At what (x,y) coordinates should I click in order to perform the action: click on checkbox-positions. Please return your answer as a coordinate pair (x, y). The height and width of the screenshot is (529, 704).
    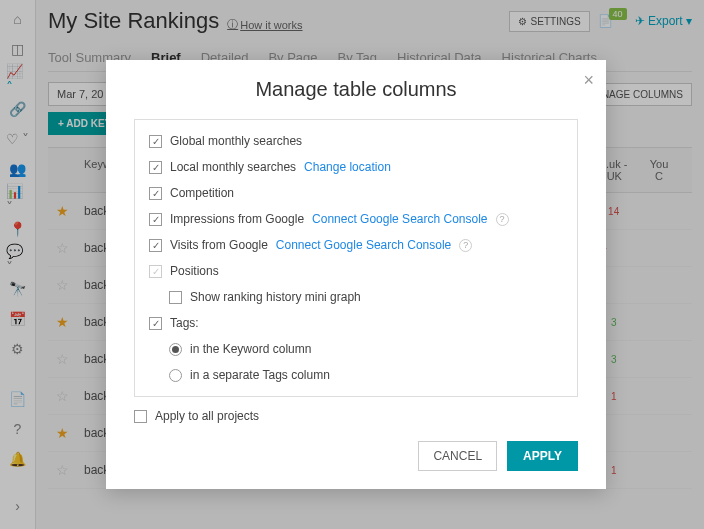
    Looking at the image, I should click on (156, 272).